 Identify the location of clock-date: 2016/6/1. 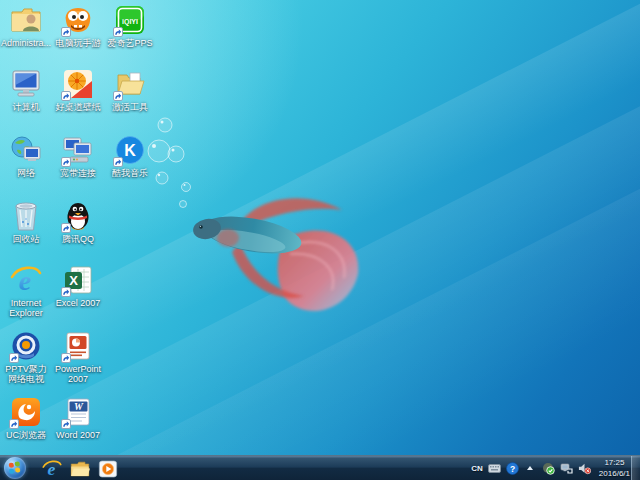
(614, 474).